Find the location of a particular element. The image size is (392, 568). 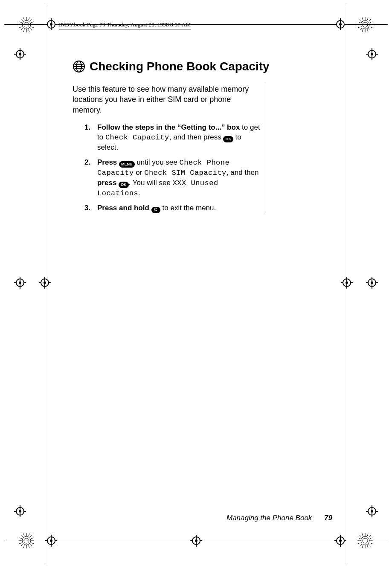

footer-section-title: Managing the Phone Book is located at coordinates (269, 518).